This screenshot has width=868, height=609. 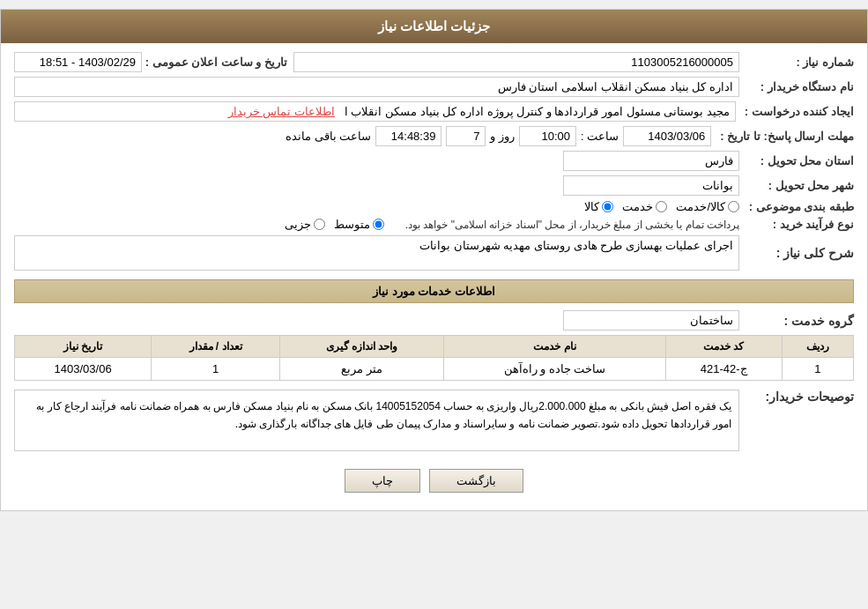 What do you see at coordinates (305, 224) in the screenshot?
I see `process-option-jozii: جزیی` at bounding box center [305, 224].